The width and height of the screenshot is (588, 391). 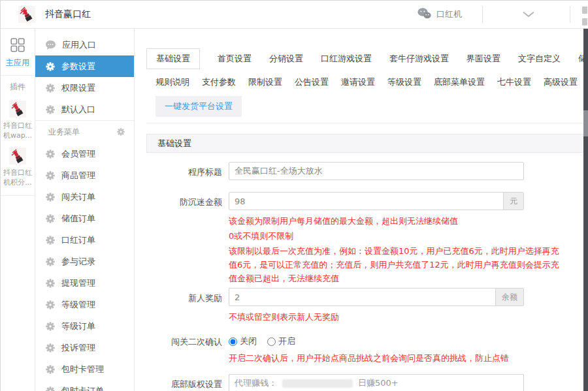 What do you see at coordinates (85, 385) in the screenshot?
I see `sidebar-item-包时卡订单: 包时卡订单` at bounding box center [85, 385].